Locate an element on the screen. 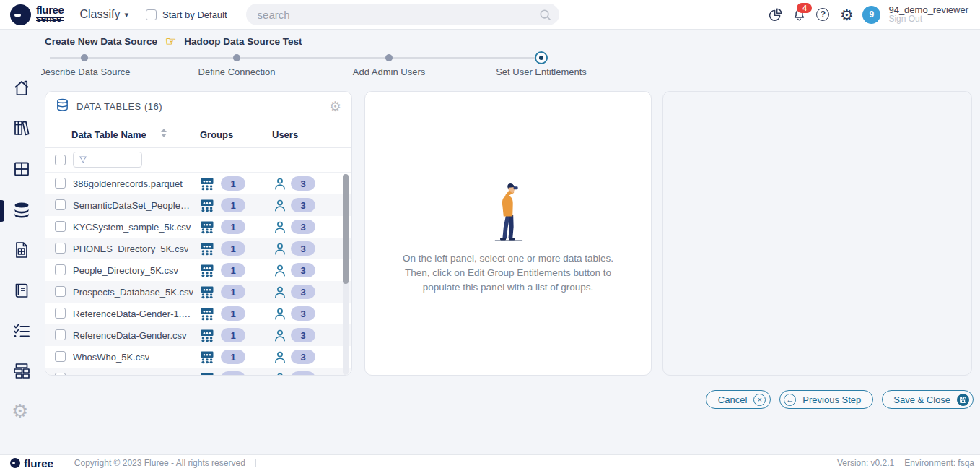  table-row: PHONES_Directory_5K.csv 1 3 is located at coordinates (198, 249).